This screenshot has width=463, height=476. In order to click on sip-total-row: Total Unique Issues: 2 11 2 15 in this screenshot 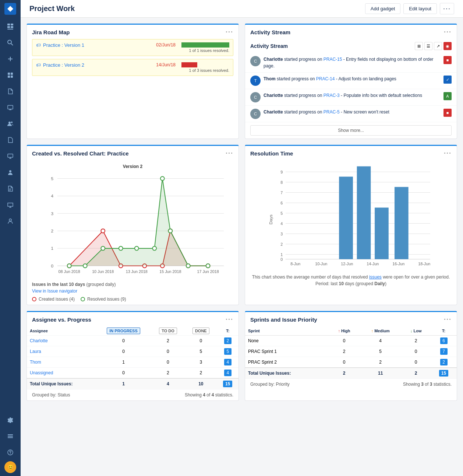, I will do `click(351, 373)`.